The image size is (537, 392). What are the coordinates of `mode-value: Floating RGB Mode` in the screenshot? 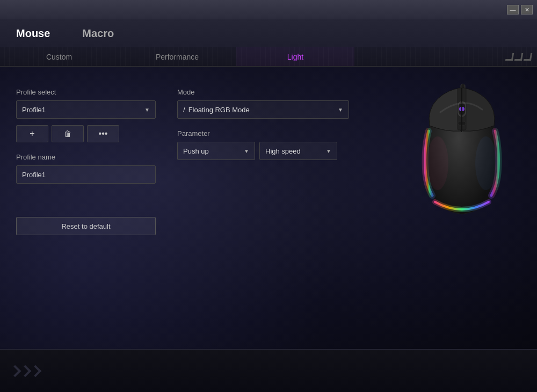 It's located at (219, 110).